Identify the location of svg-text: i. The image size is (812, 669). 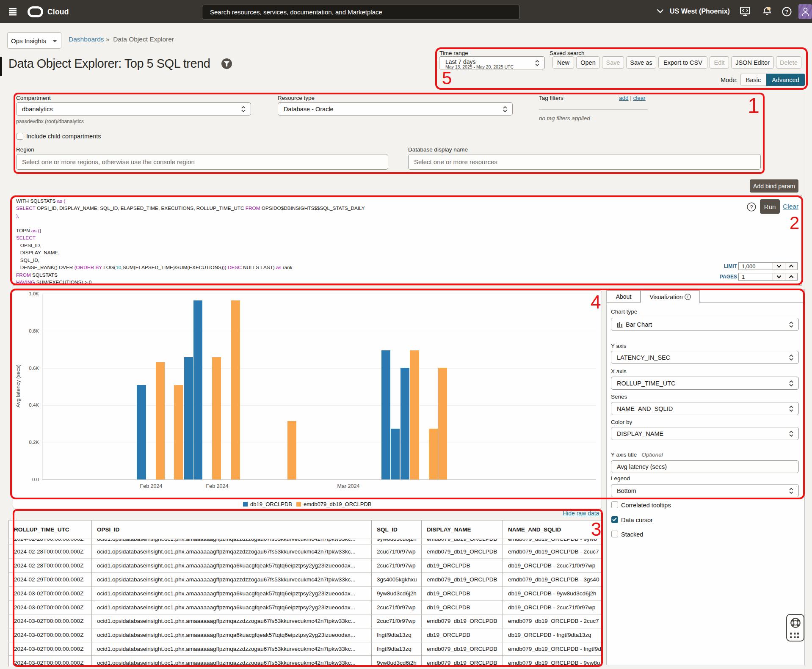
(688, 297).